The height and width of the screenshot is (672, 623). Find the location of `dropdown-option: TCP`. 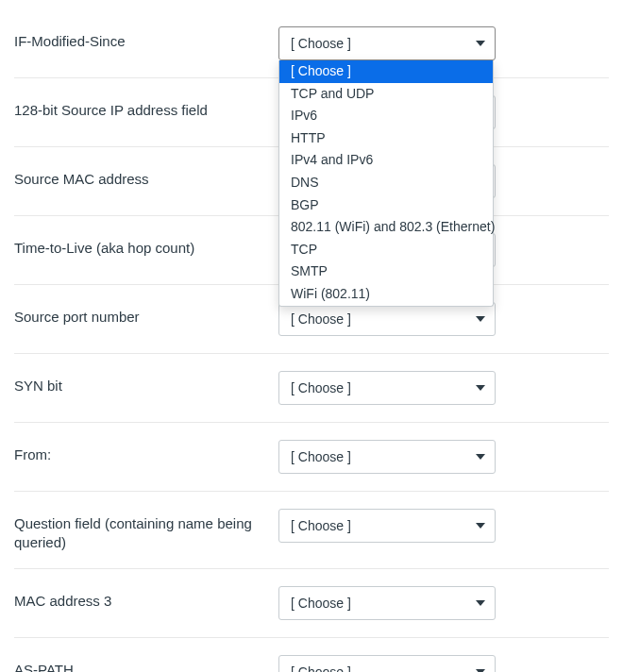

dropdown-option: TCP is located at coordinates (386, 250).